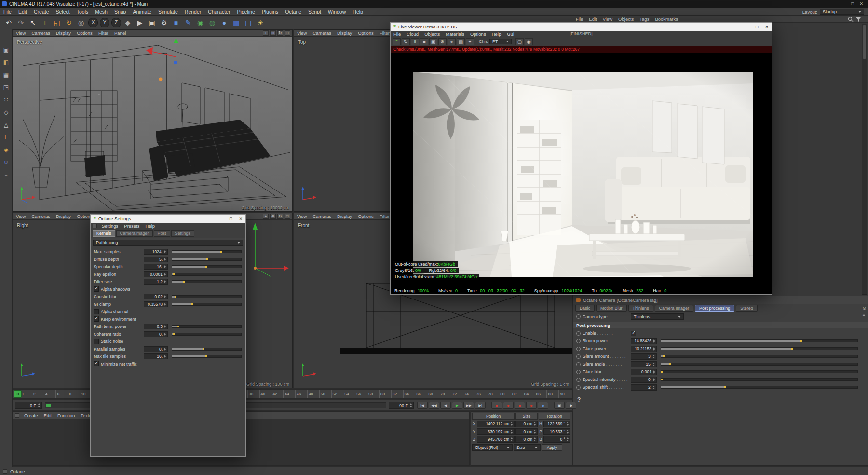  Describe the element at coordinates (63, 12) in the screenshot. I see `menu-item: Select` at that location.